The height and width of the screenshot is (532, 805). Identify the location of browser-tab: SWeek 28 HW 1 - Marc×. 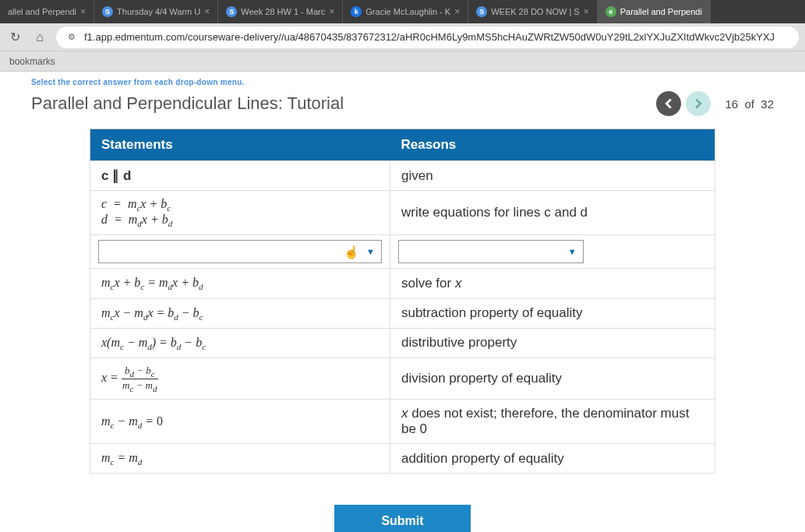
(281, 12).